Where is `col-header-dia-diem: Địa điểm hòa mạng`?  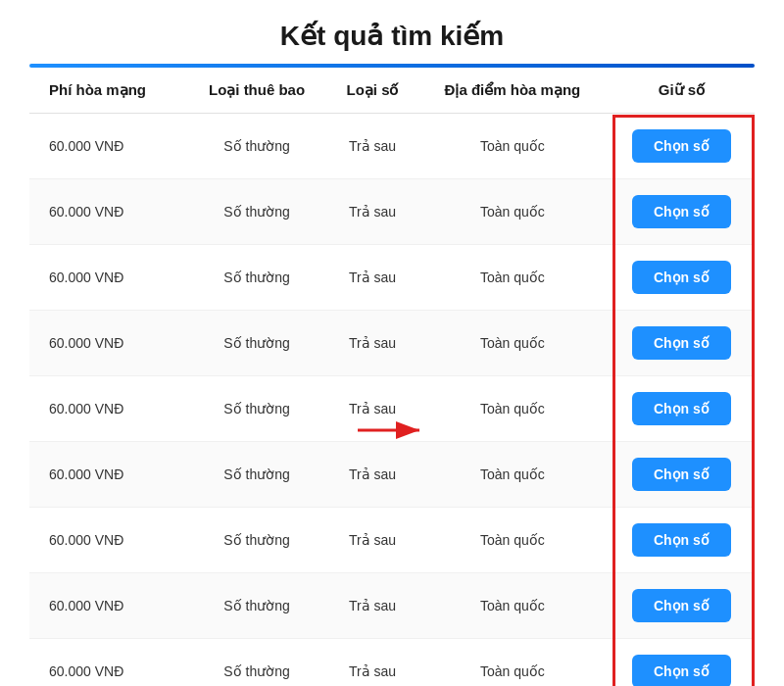
col-header-dia-diem: Địa điểm hòa mạng is located at coordinates (513, 90).